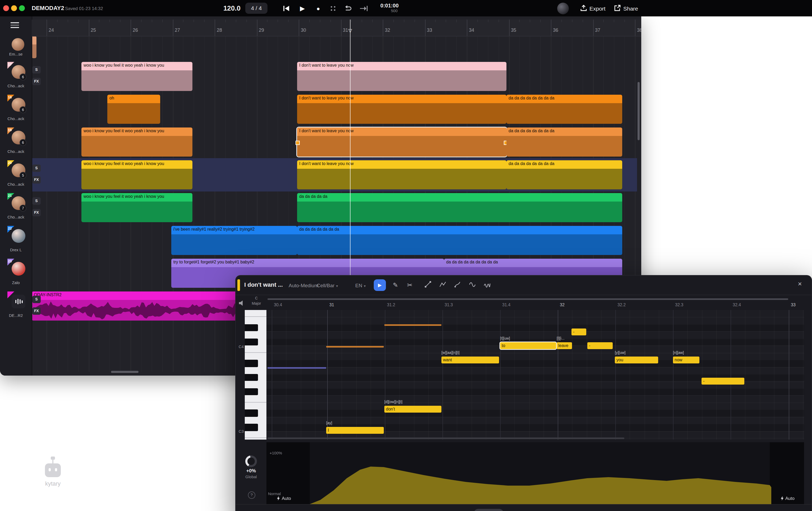  I want to click on export-button: Export, so click(593, 8).